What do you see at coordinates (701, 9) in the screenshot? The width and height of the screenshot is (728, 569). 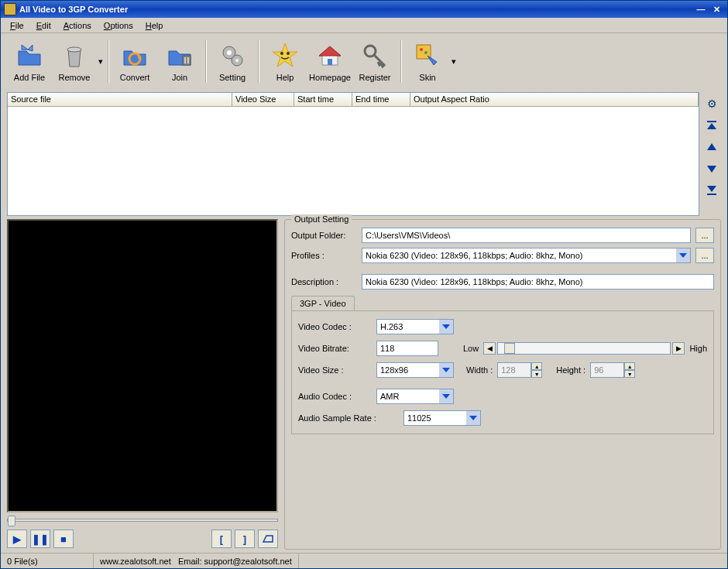 I see `minimize-button: —` at bounding box center [701, 9].